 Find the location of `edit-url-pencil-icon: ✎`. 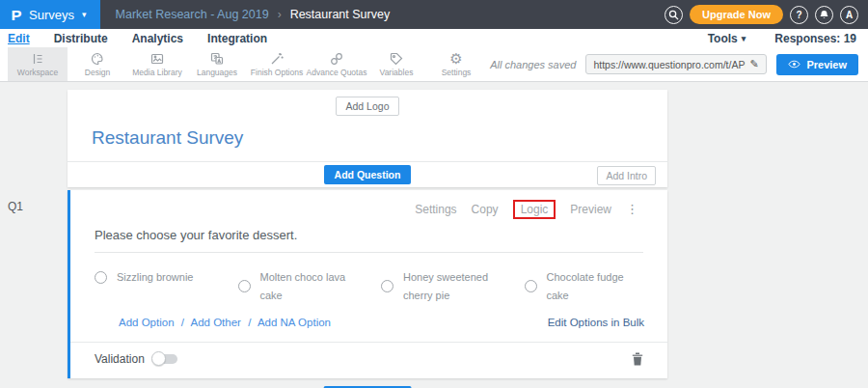

edit-url-pencil-icon: ✎ is located at coordinates (754, 64).